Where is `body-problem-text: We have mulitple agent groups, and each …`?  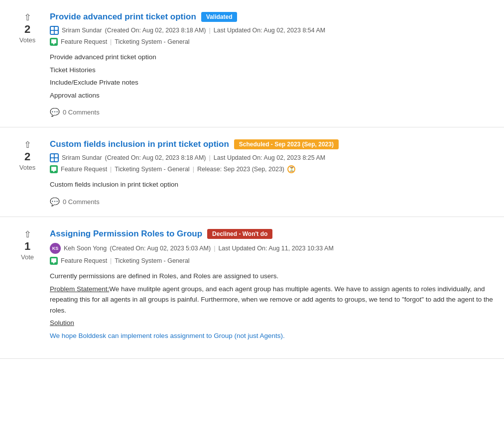
body-problem-text: We have mulitple agent groups, and each … is located at coordinates (271, 300).